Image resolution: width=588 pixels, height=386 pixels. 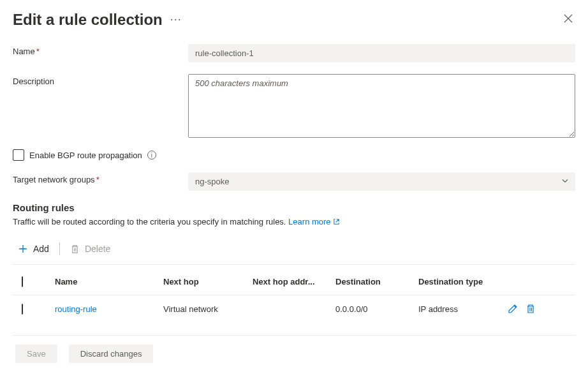 I want to click on more-actions-icon: ···, so click(x=176, y=19).